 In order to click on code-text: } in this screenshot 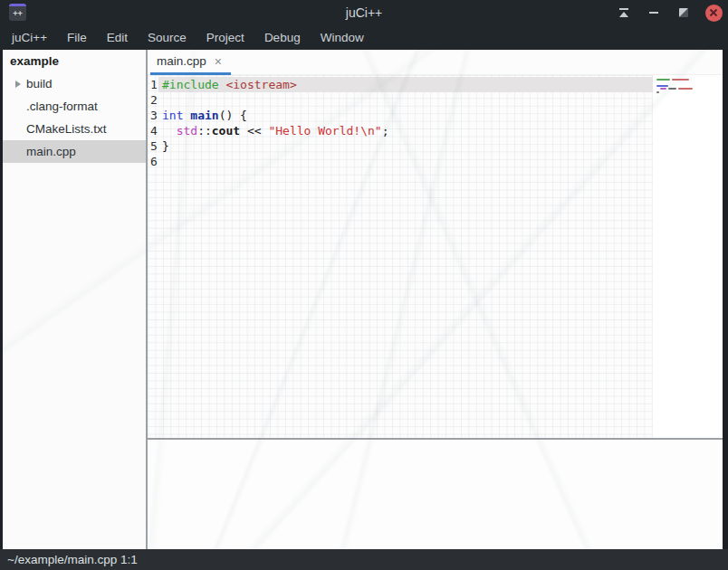, I will do `click(406, 147)`.